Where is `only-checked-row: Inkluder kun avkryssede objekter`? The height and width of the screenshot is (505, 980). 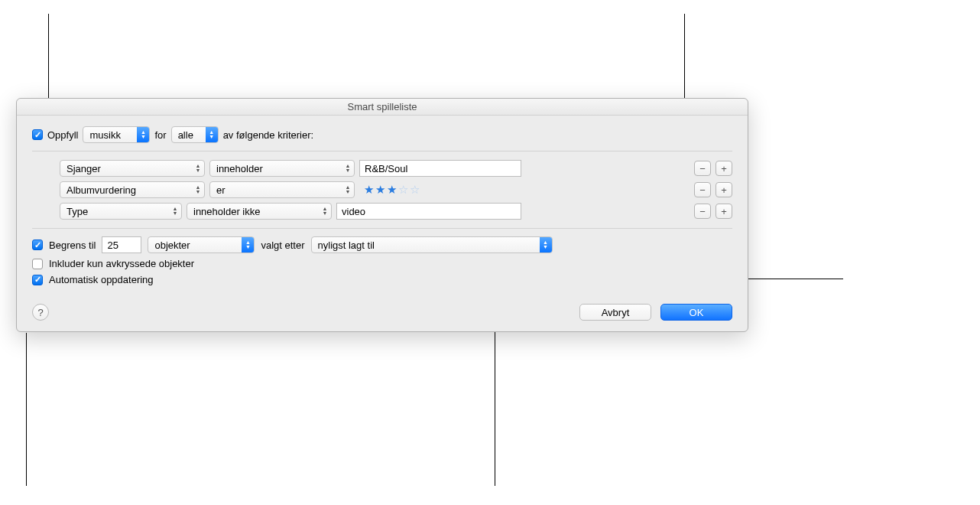 only-checked-row: Inkluder kun avkryssede objekter is located at coordinates (382, 263).